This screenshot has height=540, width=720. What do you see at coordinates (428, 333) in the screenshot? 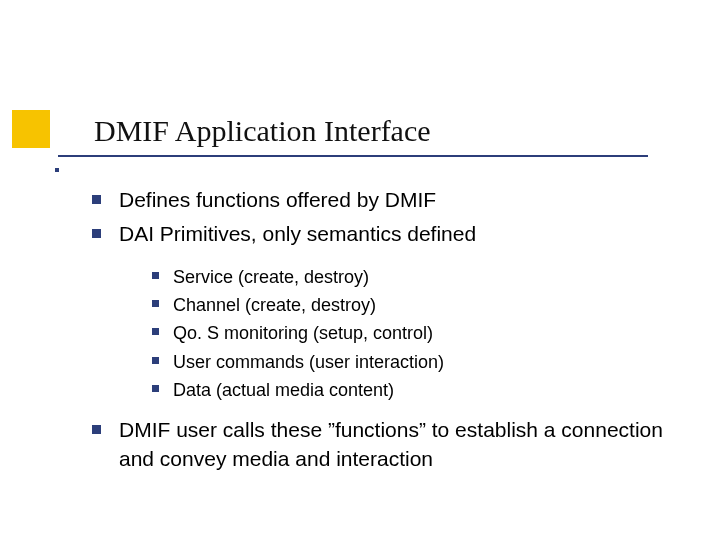
I see `bullet-text: Qo. S monitoring (setup, control)` at bounding box center [428, 333].